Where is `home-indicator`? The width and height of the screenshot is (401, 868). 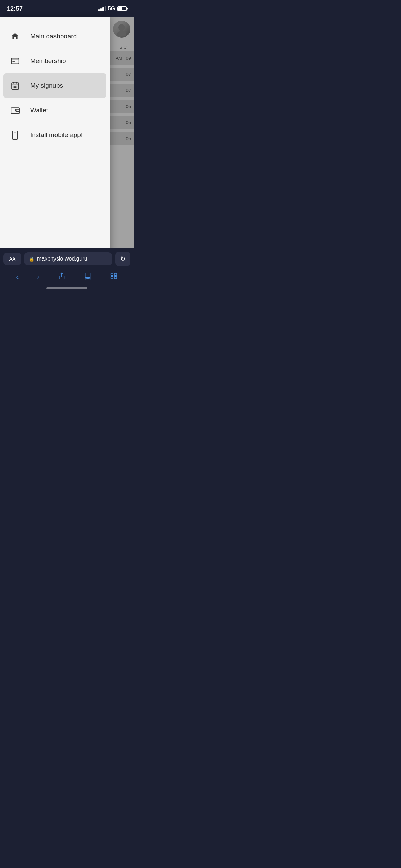 home-indicator is located at coordinates (67, 288).